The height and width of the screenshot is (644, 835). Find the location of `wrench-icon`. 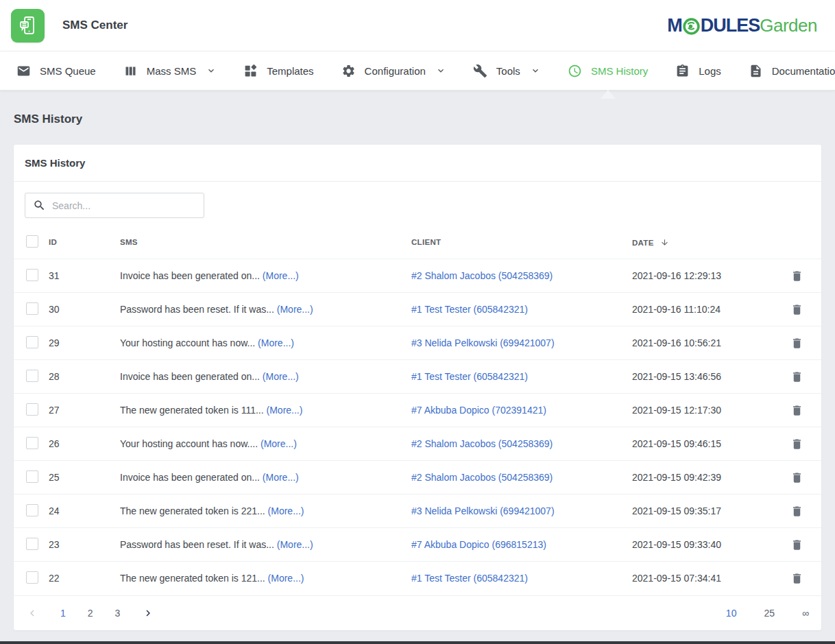

wrench-icon is located at coordinates (480, 71).